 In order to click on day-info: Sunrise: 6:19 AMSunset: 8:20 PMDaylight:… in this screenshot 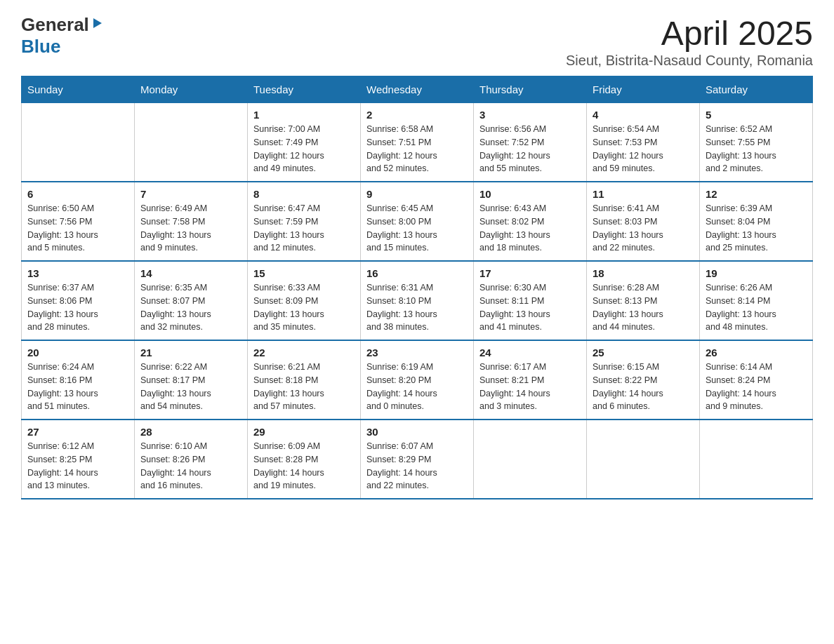, I will do `click(417, 387)`.